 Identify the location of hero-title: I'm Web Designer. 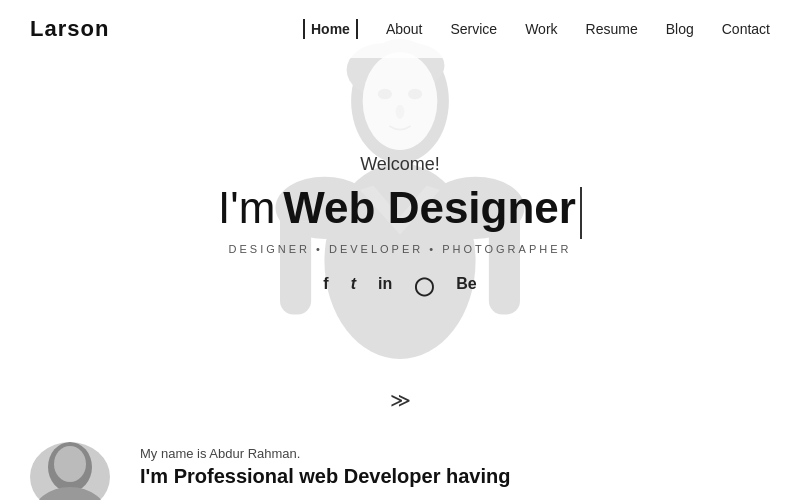
(397, 208).